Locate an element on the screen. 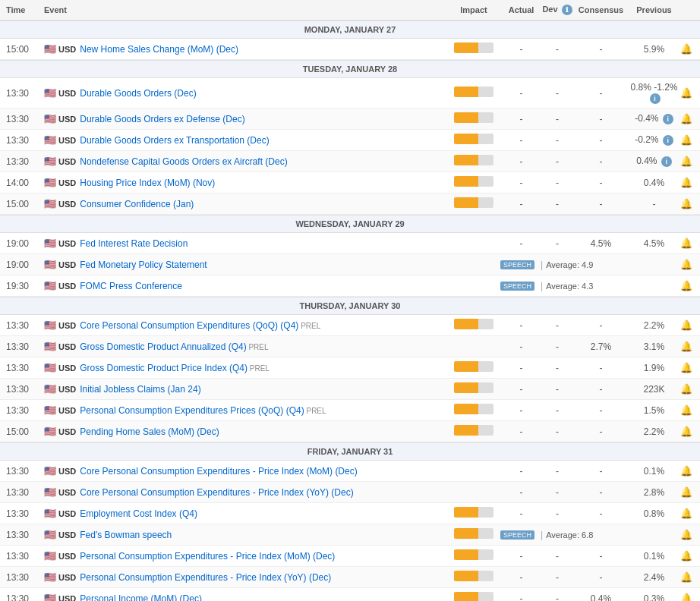 The image size is (700, 601). event-title: Fed Interest Rate Decision is located at coordinates (134, 244).